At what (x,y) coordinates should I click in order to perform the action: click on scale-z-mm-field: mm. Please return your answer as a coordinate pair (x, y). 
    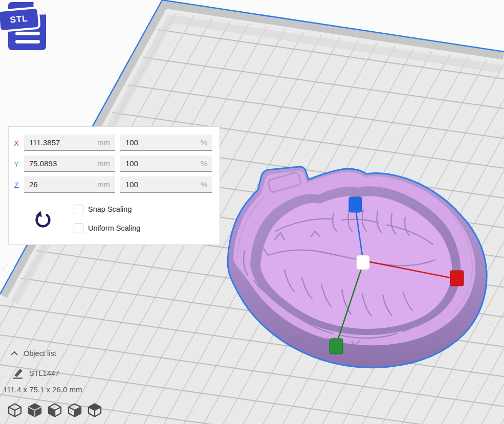
    Looking at the image, I should click on (70, 185).